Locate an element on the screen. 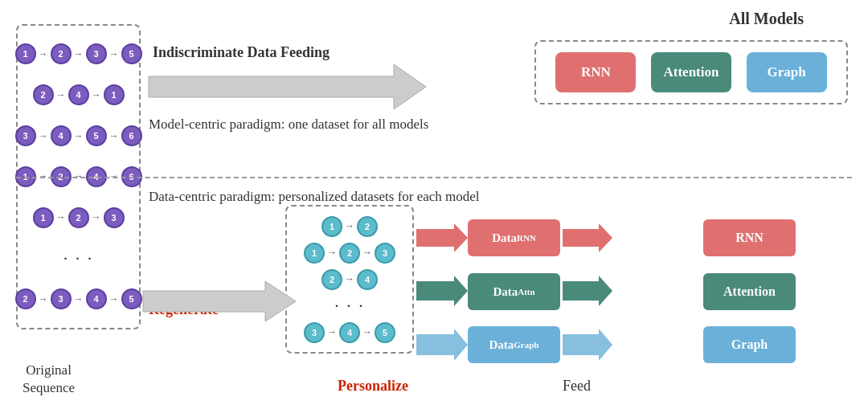  data-graph-box: DataGraph is located at coordinates (514, 345).